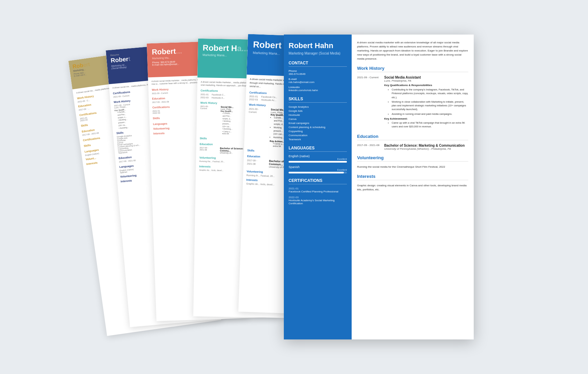 This screenshot has width=588, height=374. What do you see at coordinates (318, 140) in the screenshot?
I see `skill-9: Teamwork` at bounding box center [318, 140].